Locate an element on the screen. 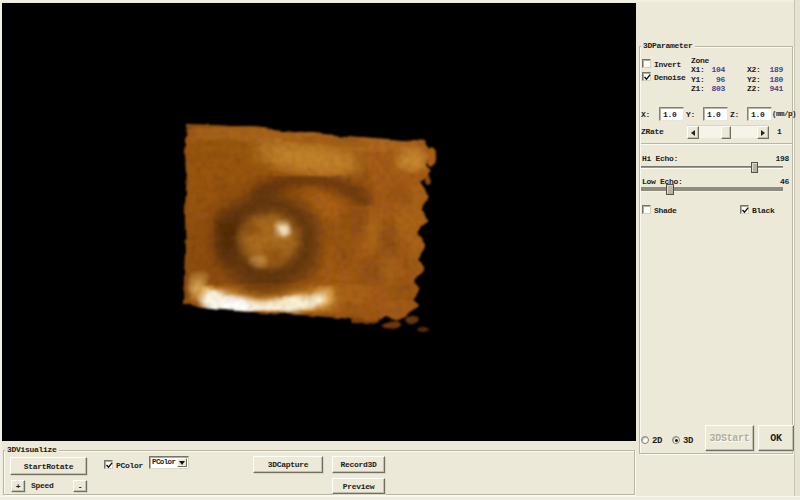 The height and width of the screenshot is (500, 800). parameter-divider is located at coordinates (716, 144).